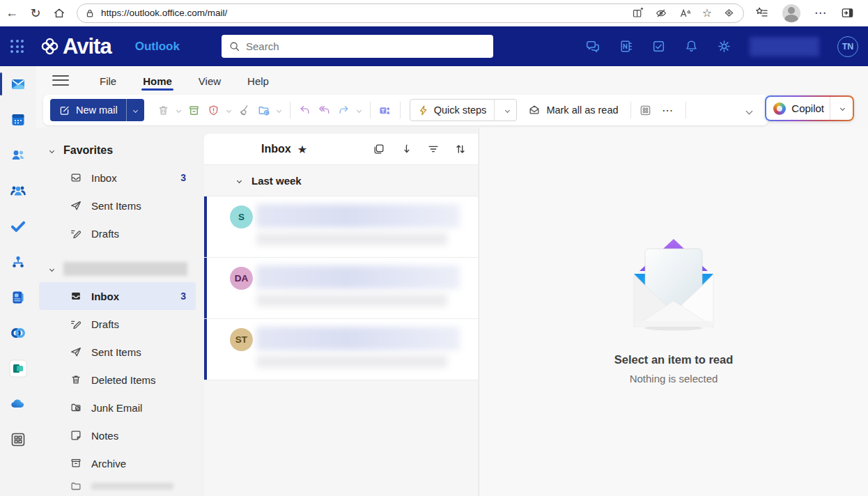 The height and width of the screenshot is (496, 868). What do you see at coordinates (341, 288) in the screenshot?
I see `message-row: DA` at bounding box center [341, 288].